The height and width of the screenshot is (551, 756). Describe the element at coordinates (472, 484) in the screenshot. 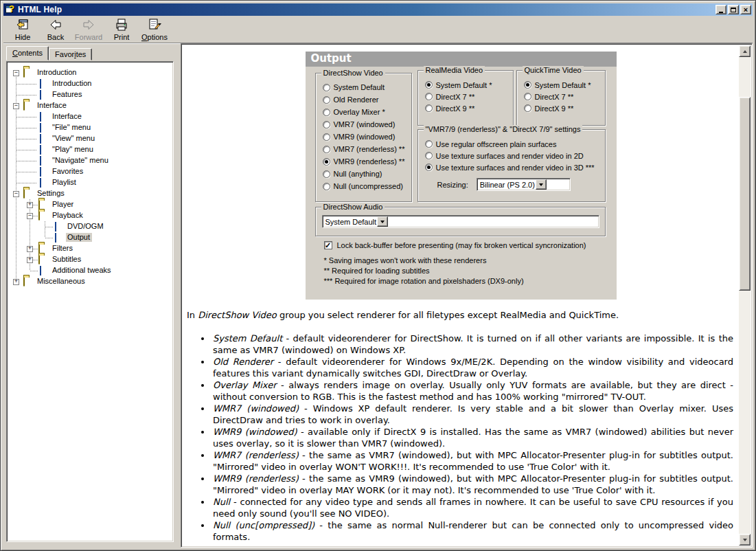

I see `list-item: WMR9 (renderless) - the same as VMR9 (wi…` at that location.